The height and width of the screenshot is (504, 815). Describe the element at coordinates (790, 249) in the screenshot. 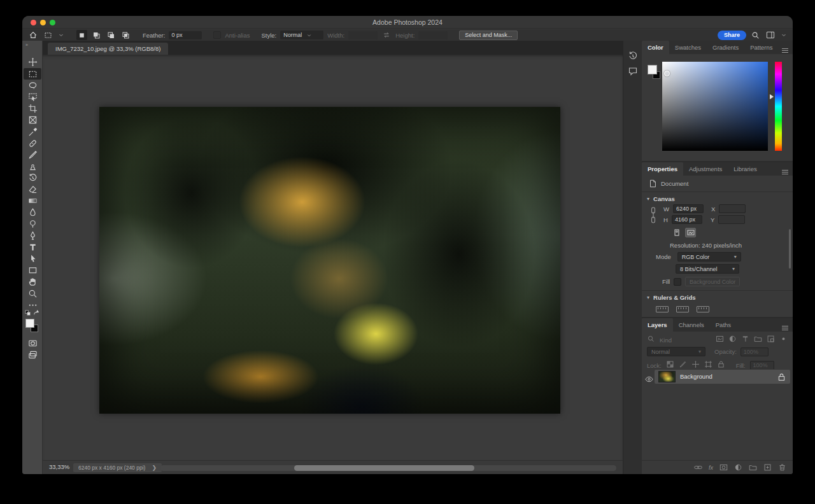

I see `properties-scrollbar-thumb` at that location.